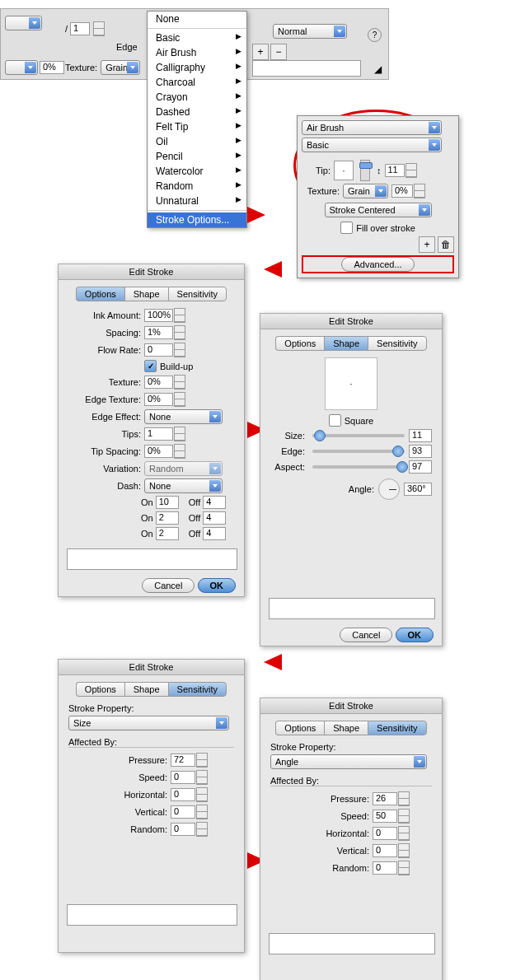 The height and width of the screenshot is (980, 511). Describe the element at coordinates (198, 689) in the screenshot. I see `tab-sensitivity-3: Sensitivity` at that location.